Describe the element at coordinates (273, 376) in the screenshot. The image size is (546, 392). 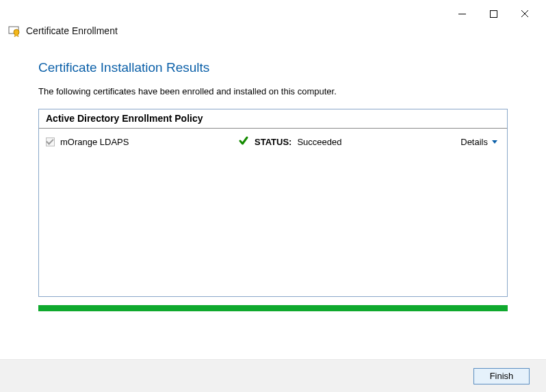
I see `footer: Finish` at that location.